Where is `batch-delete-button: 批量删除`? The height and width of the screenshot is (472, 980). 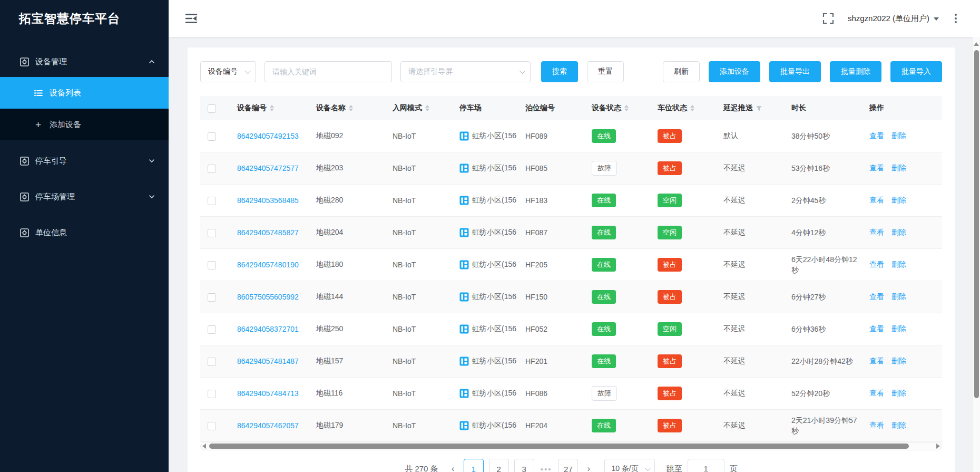 batch-delete-button: 批量删除 is located at coordinates (856, 72).